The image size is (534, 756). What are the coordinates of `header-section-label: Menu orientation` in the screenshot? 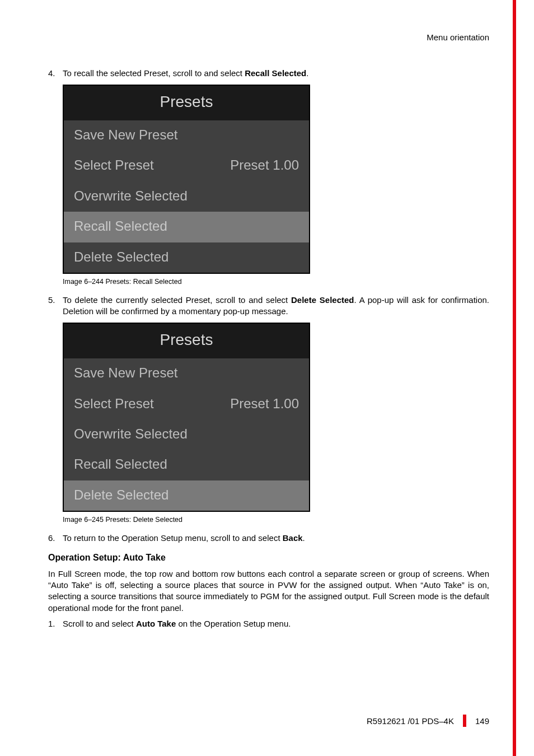 It's located at (269, 37).